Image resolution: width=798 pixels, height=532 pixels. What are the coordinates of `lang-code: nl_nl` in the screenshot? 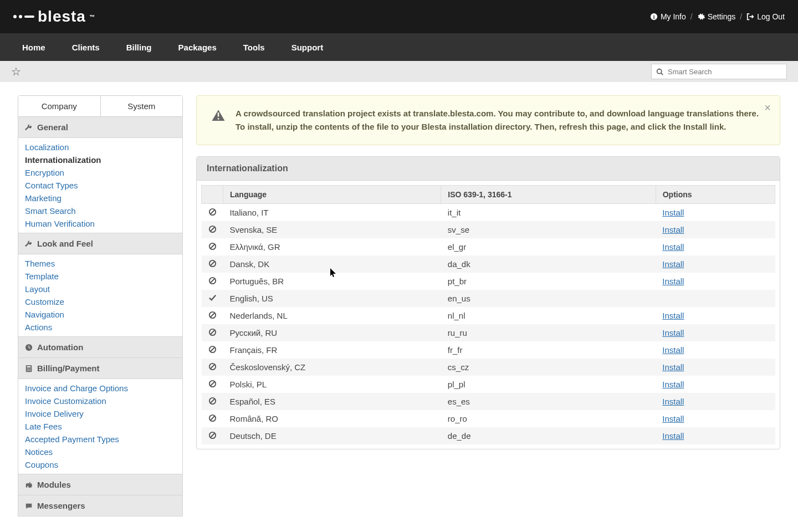 It's located at (549, 316).